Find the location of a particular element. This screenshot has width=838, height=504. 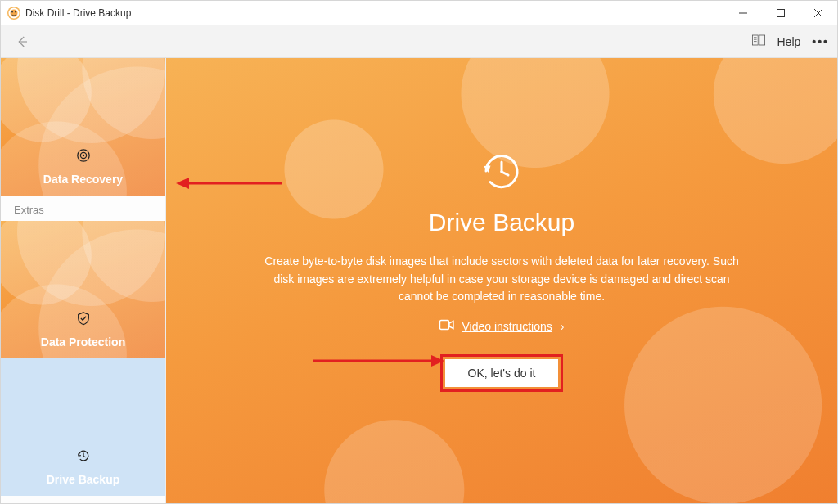

hero-description: Create byte-to-byte disk images that inc… is located at coordinates (502, 280).